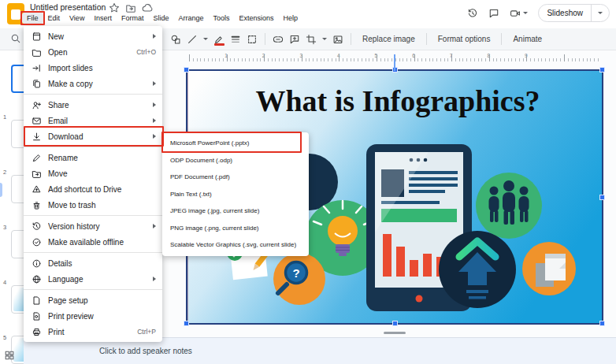 This screenshot has height=364, width=616. Describe the element at coordinates (16, 39) in the screenshot. I see `menus-search-icon` at that location.